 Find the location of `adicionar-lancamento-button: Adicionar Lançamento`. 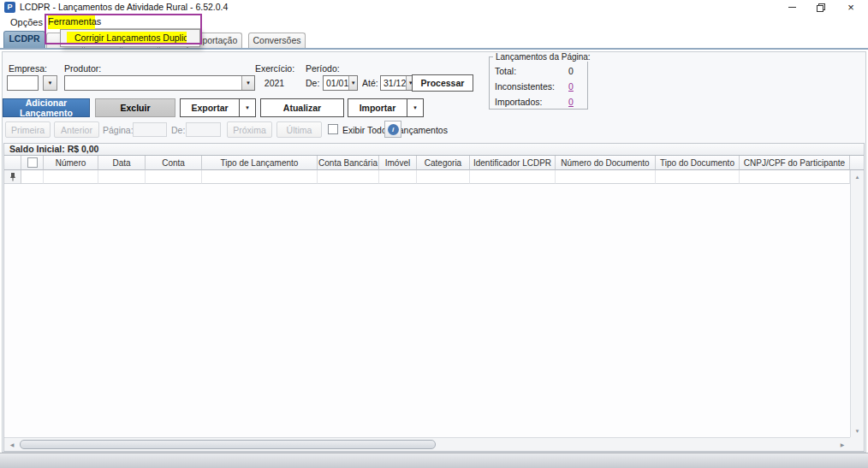

adicionar-lancamento-button: Adicionar Lançamento is located at coordinates (46, 108).